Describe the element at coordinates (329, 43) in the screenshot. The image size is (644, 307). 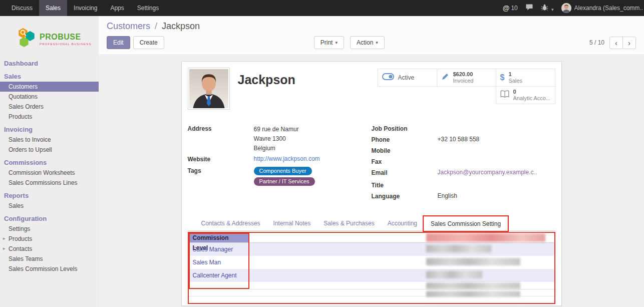
I see `print-button: Print ▾` at that location.